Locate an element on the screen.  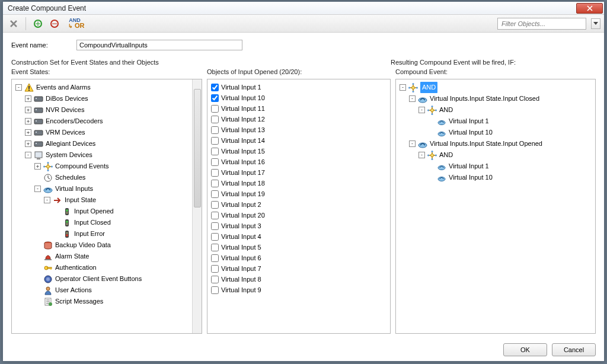
alert-icon is located at coordinates (29, 88).